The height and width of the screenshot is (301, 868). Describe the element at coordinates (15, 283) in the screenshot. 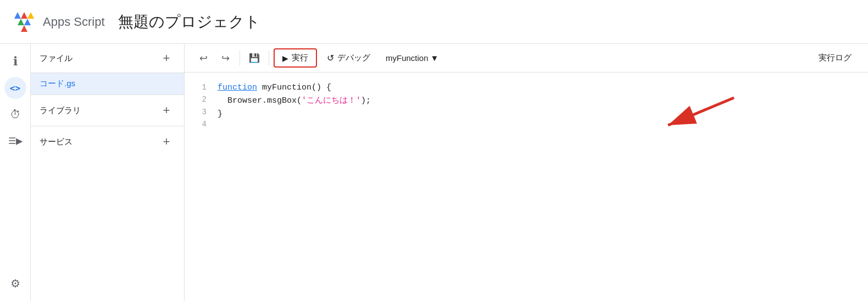

I see `gear-icon: ⚙` at that location.